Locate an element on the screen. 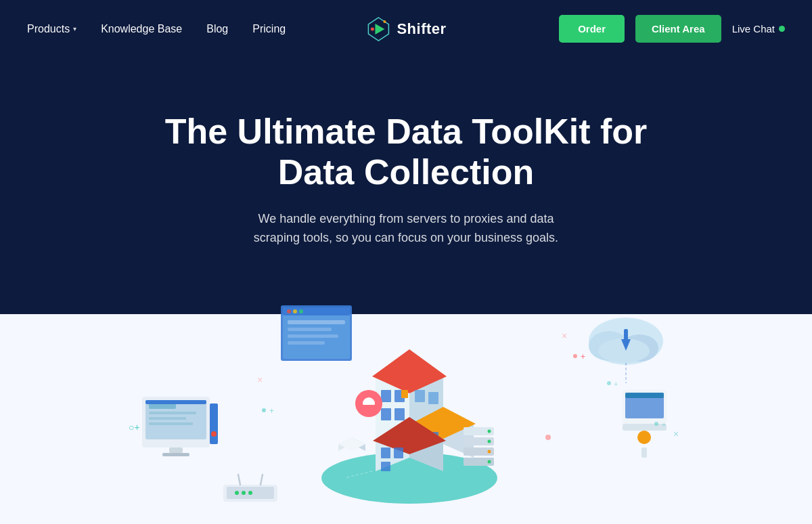 The width and height of the screenshot is (812, 524). order-button: Order is located at coordinates (591, 28).